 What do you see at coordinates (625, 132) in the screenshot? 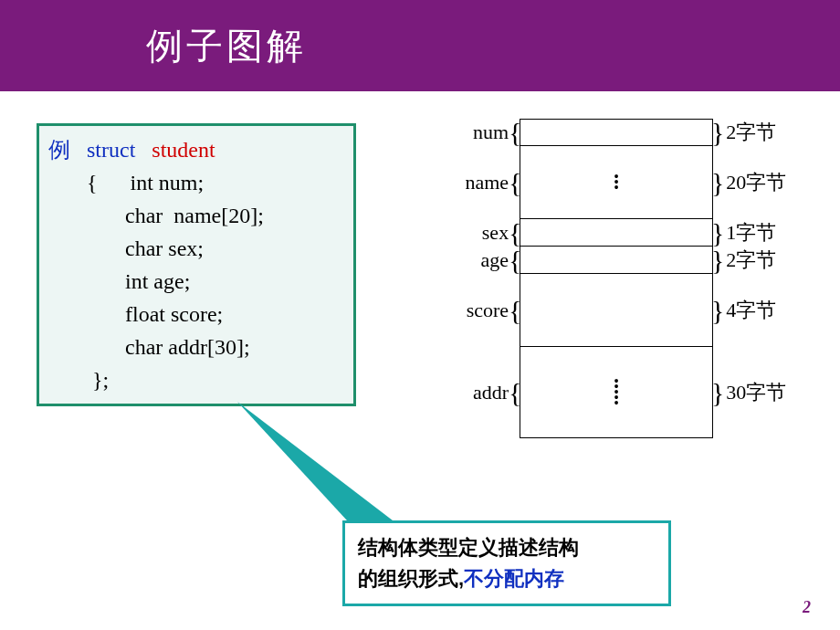
I see `memory-row: num{}2字节` at bounding box center [625, 132].